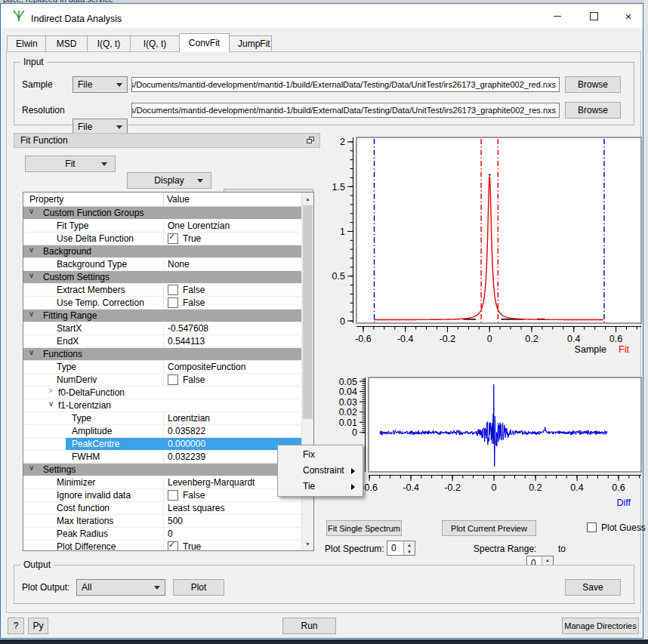 Image resolution: width=648 pixels, height=644 pixels. Describe the element at coordinates (452, 488) in the screenshot. I see `svg-text: -0.2` at that location.